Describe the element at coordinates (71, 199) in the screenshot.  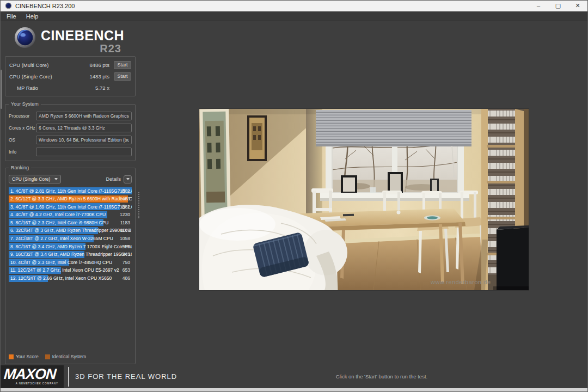
I see `ranking-row-label: 2. 6C/12T @ 3.3 GHz, AMD Ryzen 5 6600H w…` at that location.